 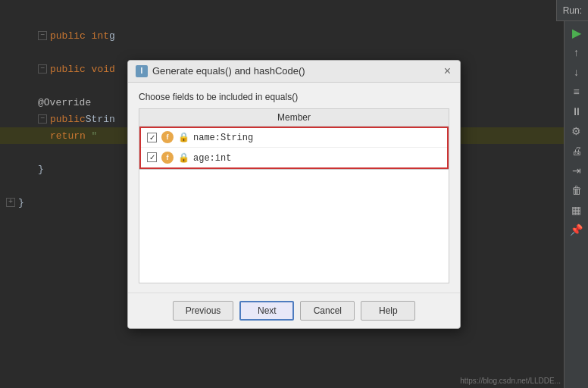 What do you see at coordinates (167, 158) in the screenshot?
I see `field-badge-age: f` at bounding box center [167, 158].